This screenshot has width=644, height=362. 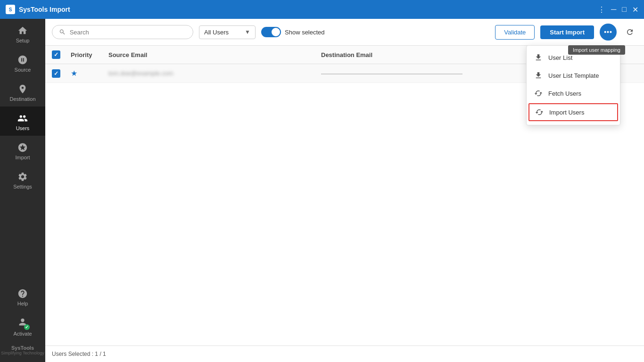 What do you see at coordinates (23, 148) in the screenshot?
I see `import-icon` at bounding box center [23, 148].